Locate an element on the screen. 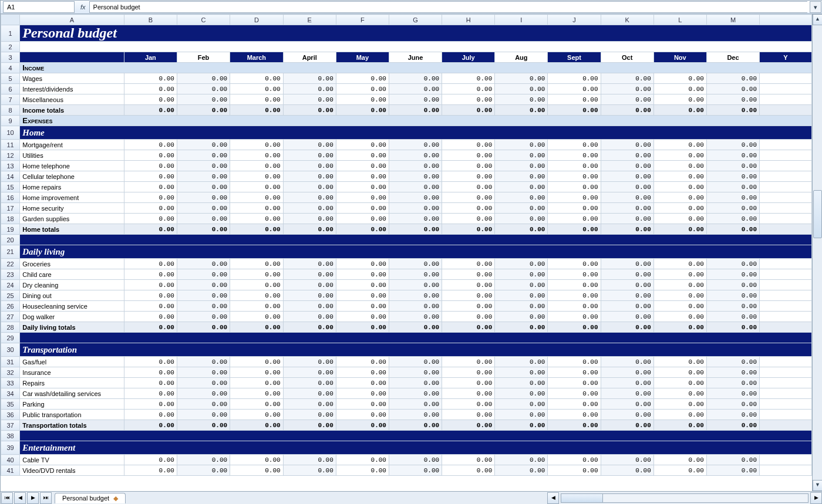  formula-bar-expand-icon: ▾ is located at coordinates (816, 7).